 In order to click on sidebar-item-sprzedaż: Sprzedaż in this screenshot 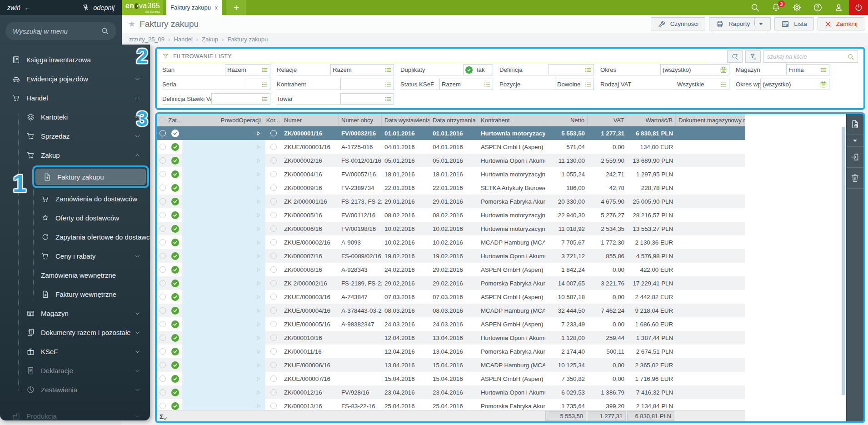, I will do `click(75, 136)`.